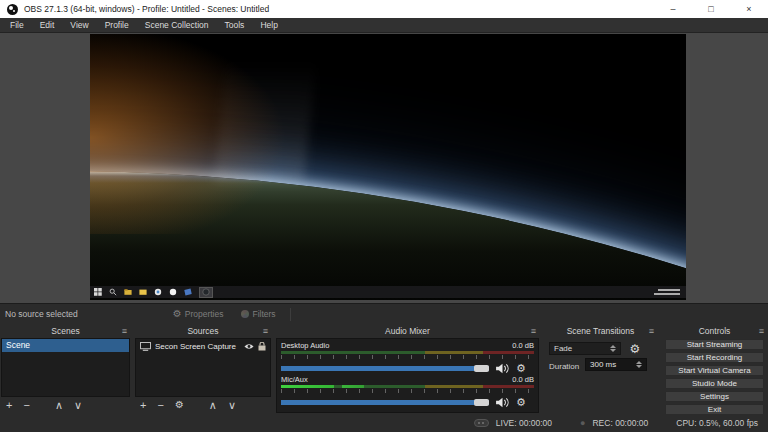 This screenshot has width=768, height=432. I want to click on controls-panel: Controls ≡ Start Streaming Start Recordi…, so click(714, 369).